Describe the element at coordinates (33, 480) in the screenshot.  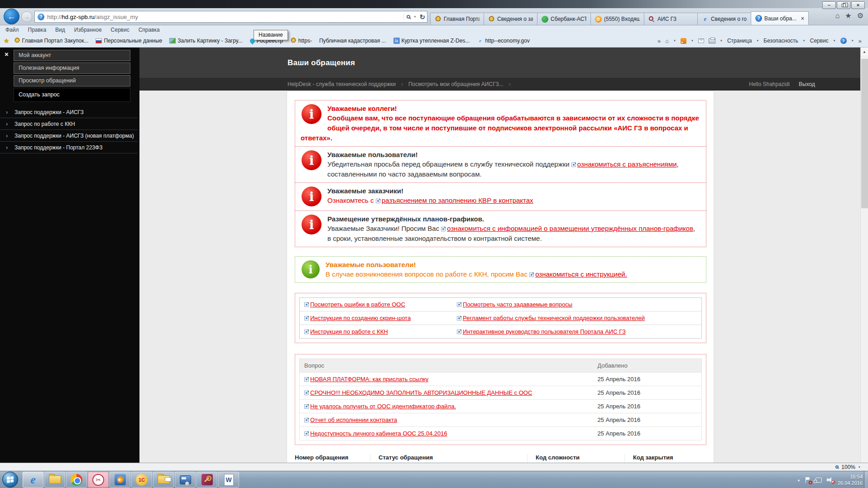
I see `taskbar-internet-explorer: e` at that location.